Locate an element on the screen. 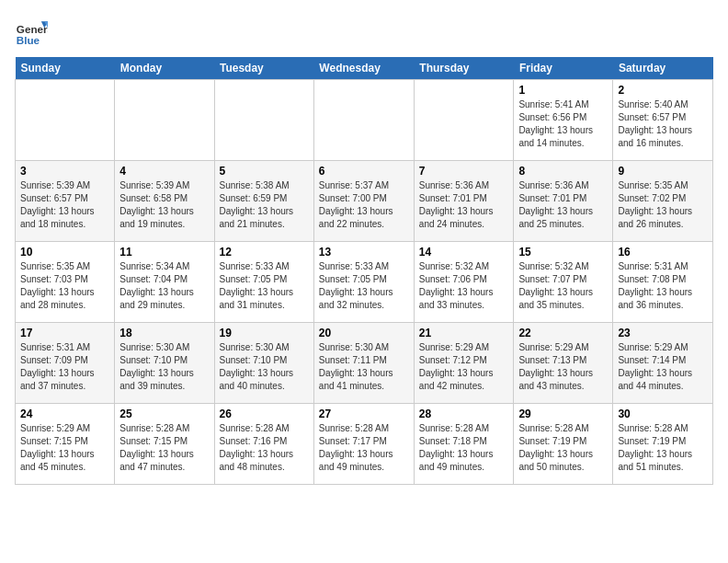  calendar-week-1: 3Sunrise: 5:39 AM Sunset: 6:57 PM Daylig… is located at coordinates (364, 201).